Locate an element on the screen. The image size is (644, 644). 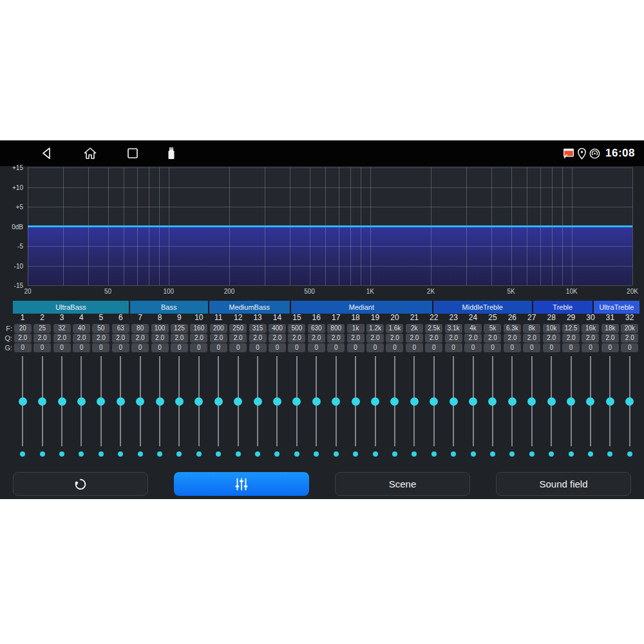
back-icon is located at coordinates (47, 153).